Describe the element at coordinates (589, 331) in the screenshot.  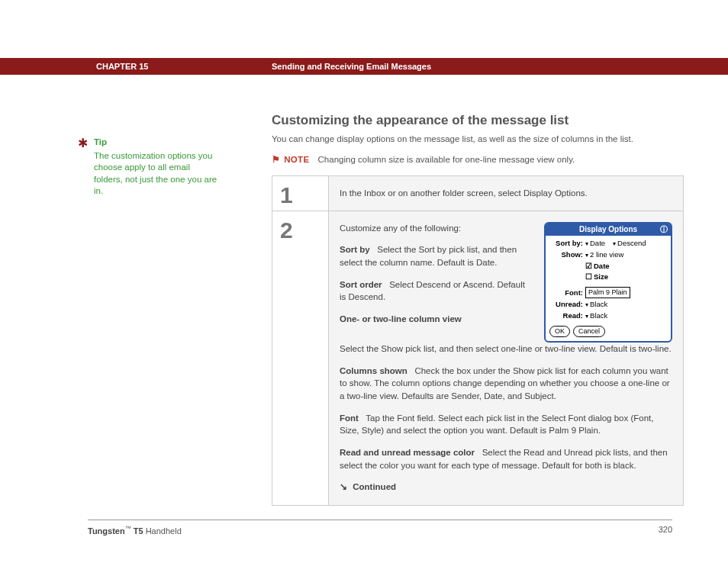
I see `dlg-cancel-button: Cancel` at that location.